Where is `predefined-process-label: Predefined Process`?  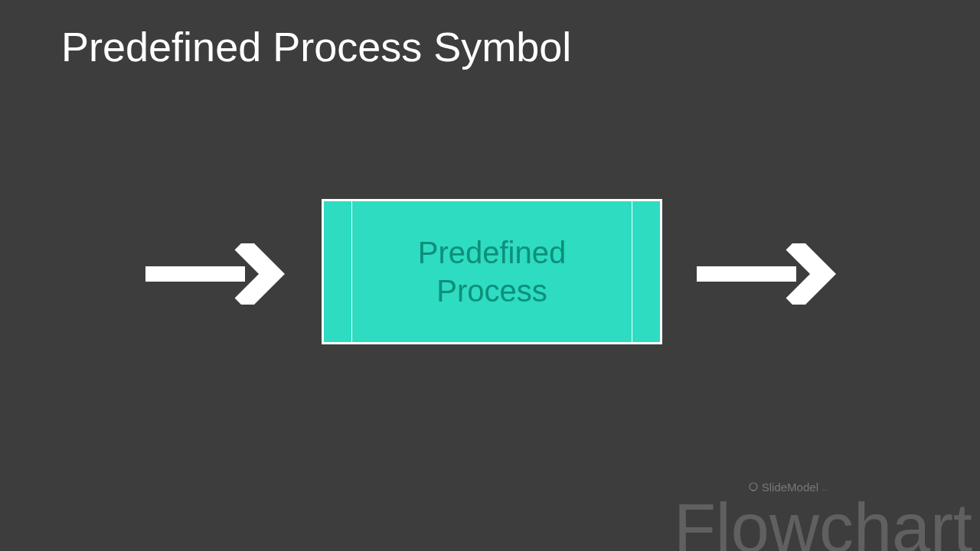 predefined-process-label: Predefined Process is located at coordinates (492, 272).